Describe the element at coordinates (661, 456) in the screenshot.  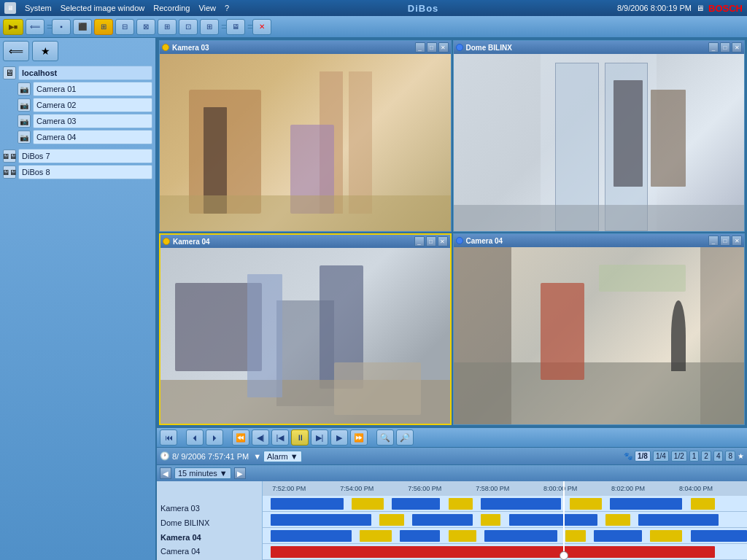
I see `speed-btn-1-4: 1/4` at that location.